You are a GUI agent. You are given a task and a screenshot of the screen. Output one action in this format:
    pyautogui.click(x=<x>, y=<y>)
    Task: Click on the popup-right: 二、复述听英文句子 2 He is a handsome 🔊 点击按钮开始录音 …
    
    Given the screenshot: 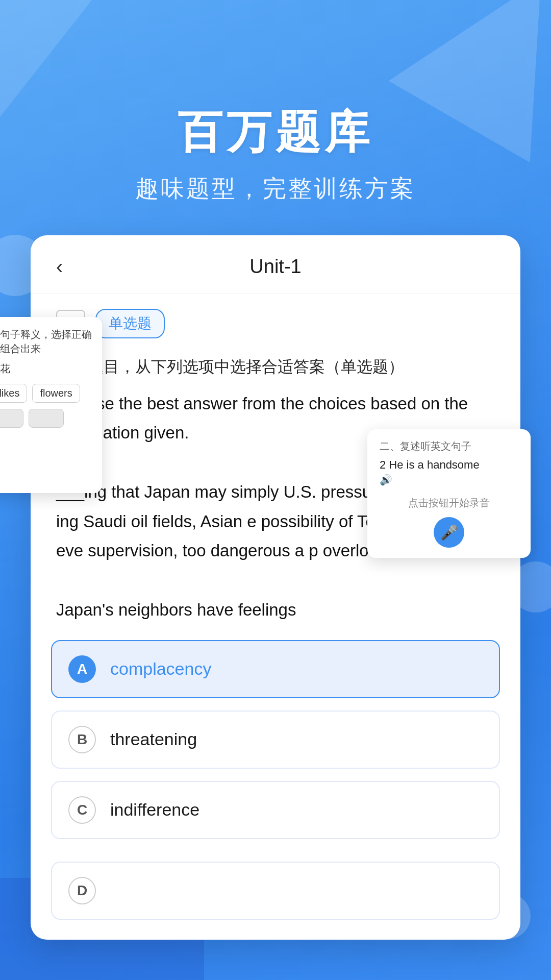 What is the action you would take?
    pyautogui.click(x=449, y=494)
    